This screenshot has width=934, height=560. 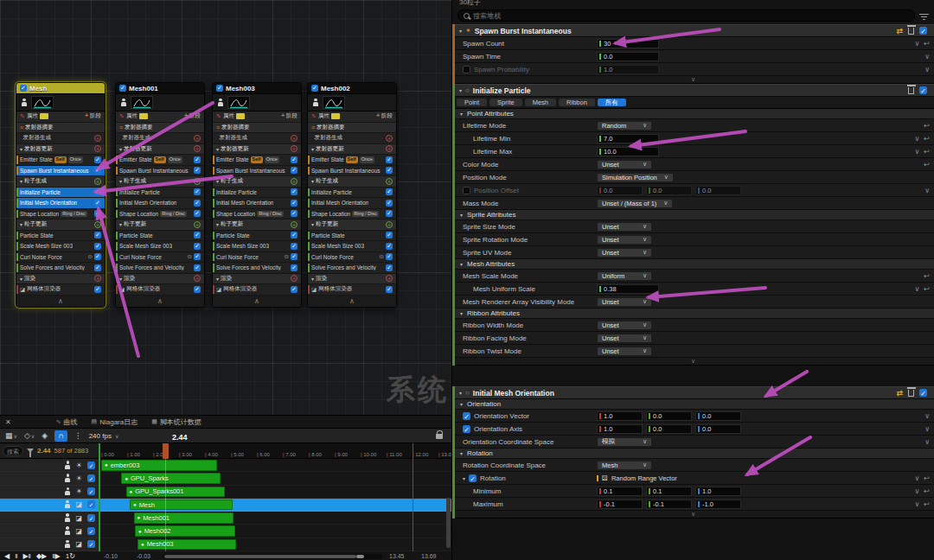 What do you see at coordinates (360, 557) in the screenshot?
I see `scrollbar-handle` at bounding box center [360, 557].